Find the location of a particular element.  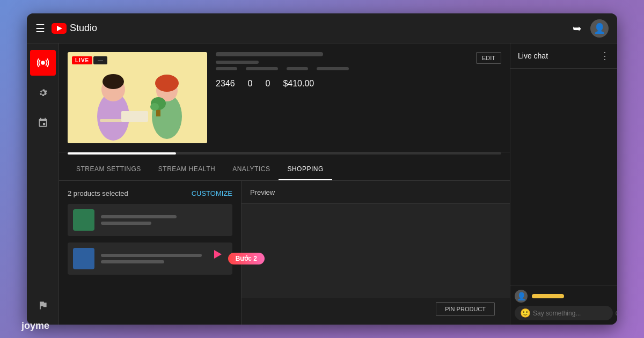

live-duration: — is located at coordinates (100, 60).